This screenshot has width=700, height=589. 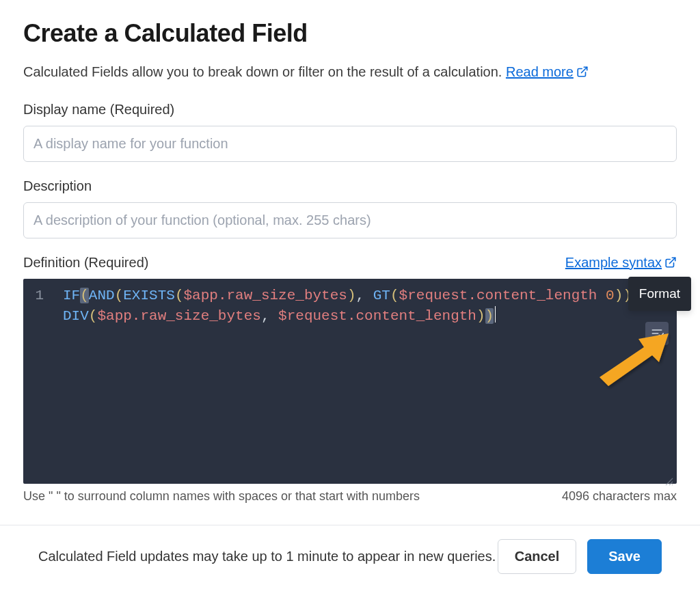 What do you see at coordinates (350, 208) in the screenshot?
I see `description-group: Description` at bounding box center [350, 208].